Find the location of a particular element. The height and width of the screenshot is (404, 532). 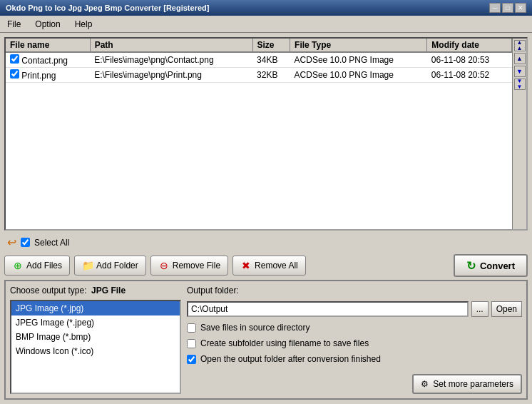

table-row: Print.png E:\Files\image\png\Print.png 3… is located at coordinates (259, 76).